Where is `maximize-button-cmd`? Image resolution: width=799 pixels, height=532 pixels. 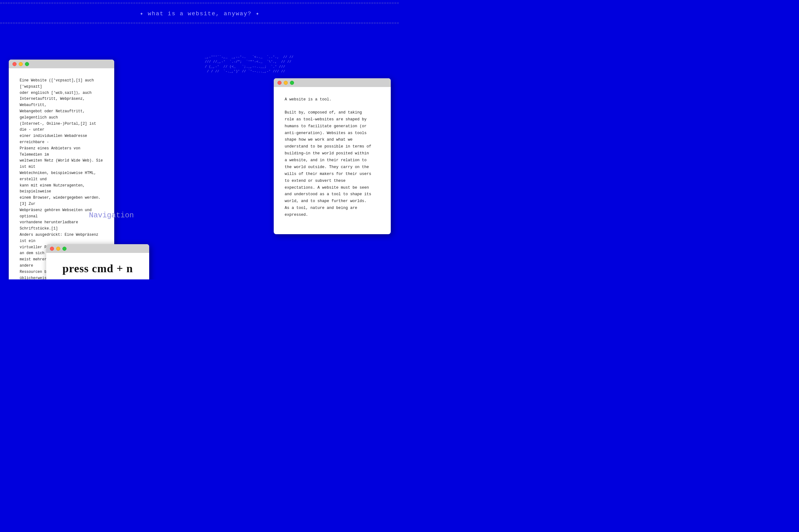
maximize-button-cmd is located at coordinates (65, 249).